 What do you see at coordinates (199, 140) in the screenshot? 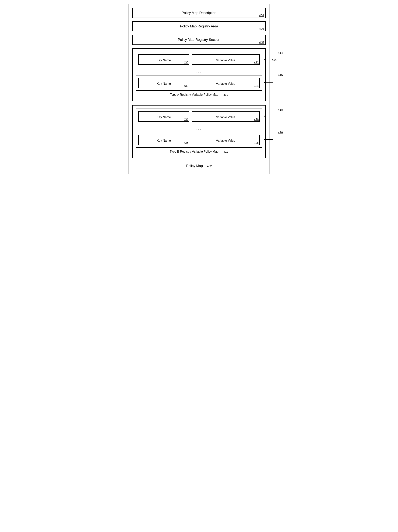
I see `type-b-row2-box: Key Name 436 Variable Value 428` at bounding box center [199, 140].